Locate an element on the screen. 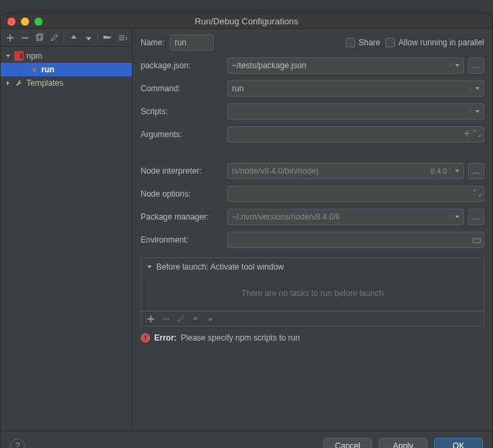 This screenshot has width=493, height=448. node-interpreter-label: Node interpreter: is located at coordinates (181, 171).